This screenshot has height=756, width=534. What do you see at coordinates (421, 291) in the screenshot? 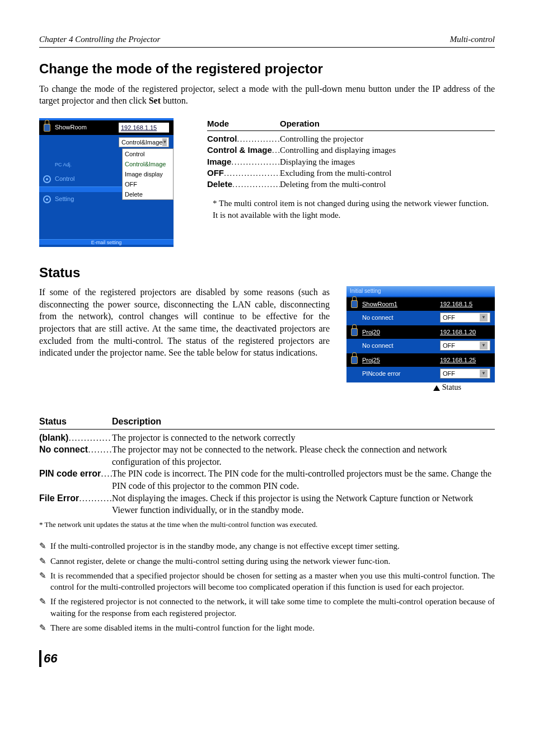
I see `initial-setting-bar: Initial setting` at bounding box center [421, 291].